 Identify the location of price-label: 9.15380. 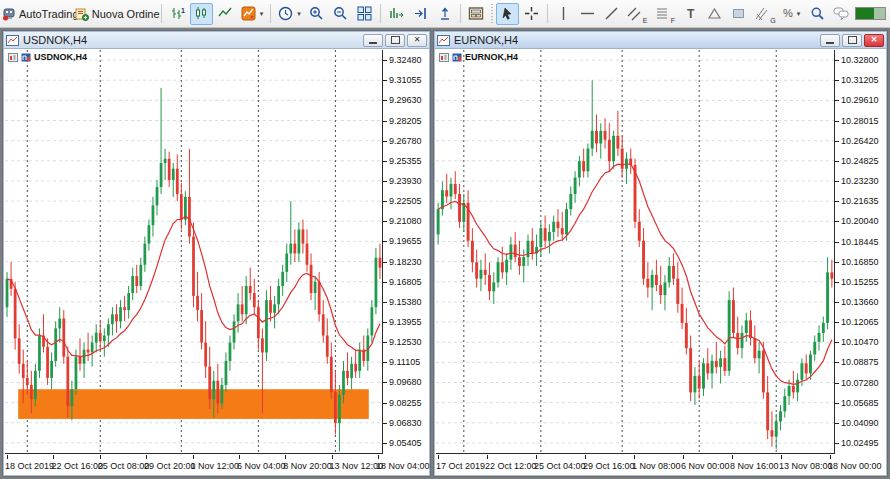
(406, 302).